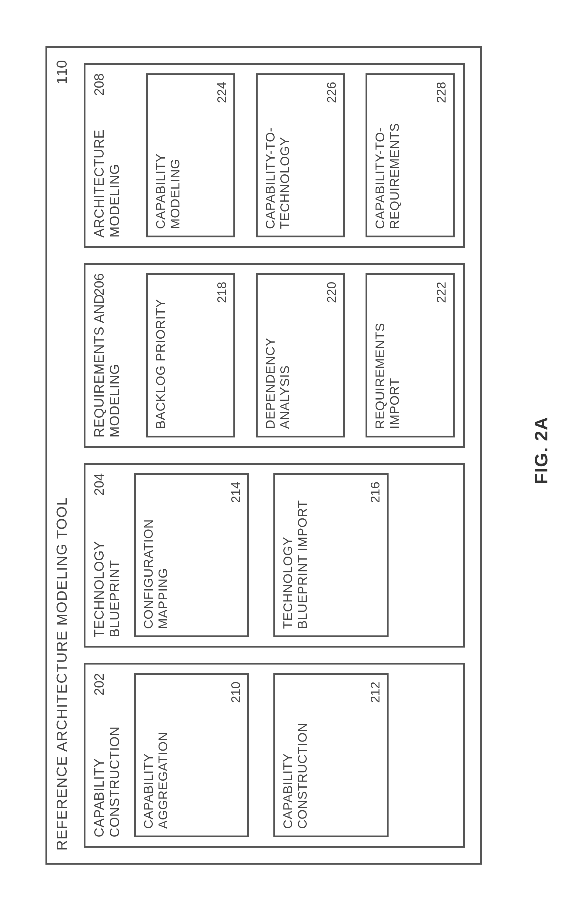  I want to click on sub-number: 210, so click(236, 692).